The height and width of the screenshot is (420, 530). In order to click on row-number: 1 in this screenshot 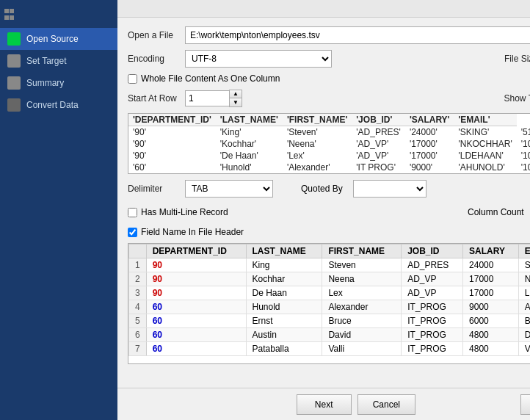, I will do `click(138, 266)`.